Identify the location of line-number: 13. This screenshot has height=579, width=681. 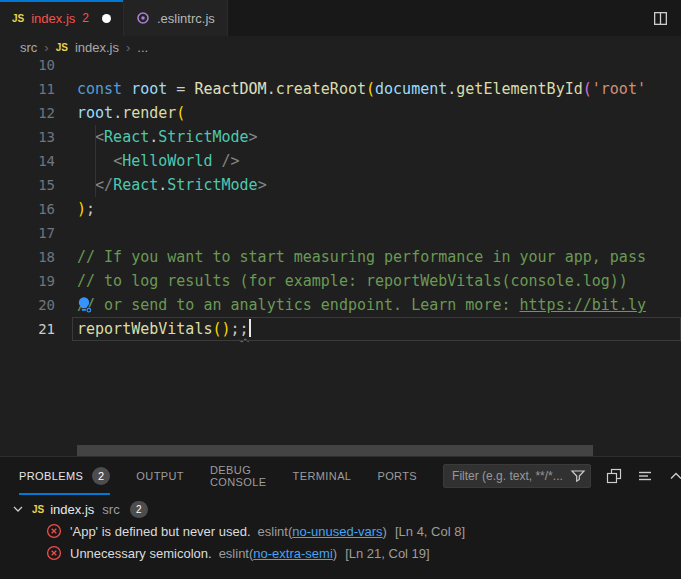
(28, 137).